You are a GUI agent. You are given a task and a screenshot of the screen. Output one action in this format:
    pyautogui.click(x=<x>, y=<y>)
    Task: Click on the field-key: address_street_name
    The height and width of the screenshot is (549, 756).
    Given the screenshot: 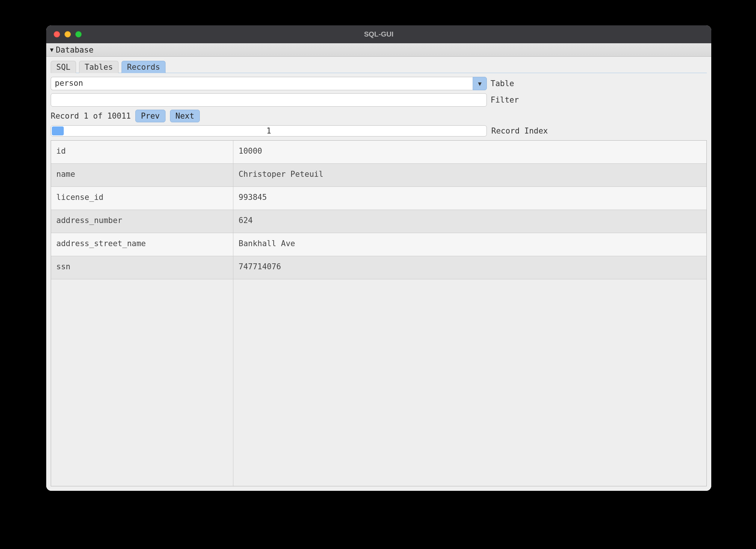 What is the action you would take?
    pyautogui.click(x=142, y=245)
    